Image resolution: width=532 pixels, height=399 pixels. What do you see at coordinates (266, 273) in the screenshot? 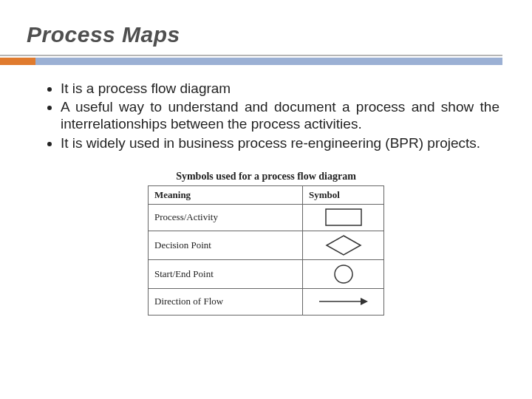
I see `table-row: Start/End Point` at bounding box center [266, 273].